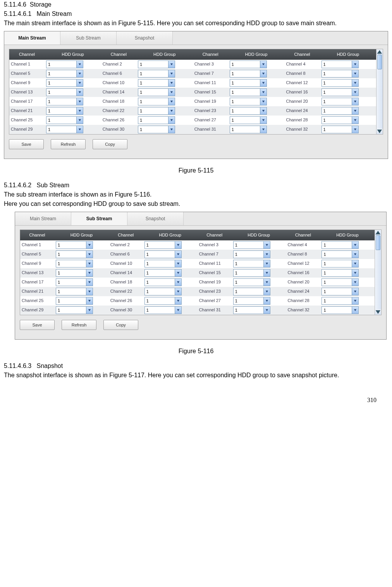  I want to click on table-row: Channel 11Channel 21Channel 31Channel 41, so click(198, 245).